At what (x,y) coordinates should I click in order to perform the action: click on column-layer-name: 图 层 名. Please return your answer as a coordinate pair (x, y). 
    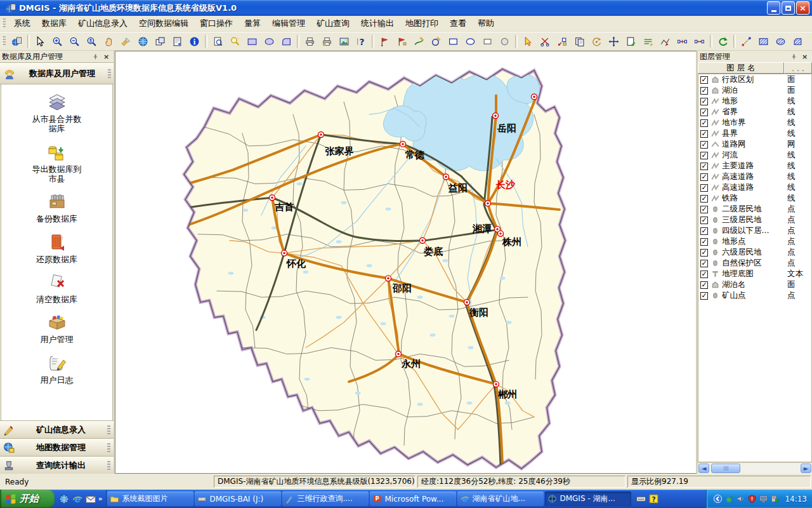
    Looking at the image, I should click on (741, 68).